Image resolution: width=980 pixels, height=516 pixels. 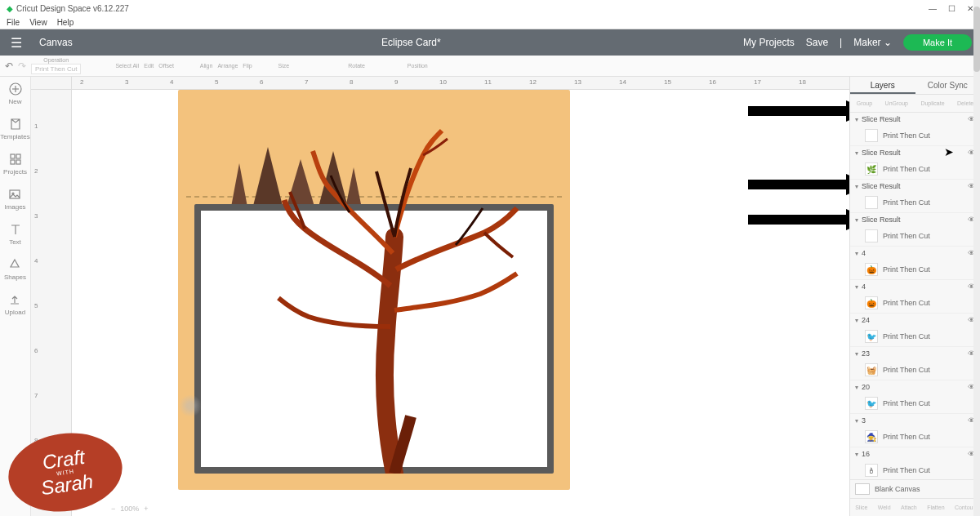 What do you see at coordinates (149, 65) in the screenshot?
I see `edit-button: Edit` at bounding box center [149, 65].